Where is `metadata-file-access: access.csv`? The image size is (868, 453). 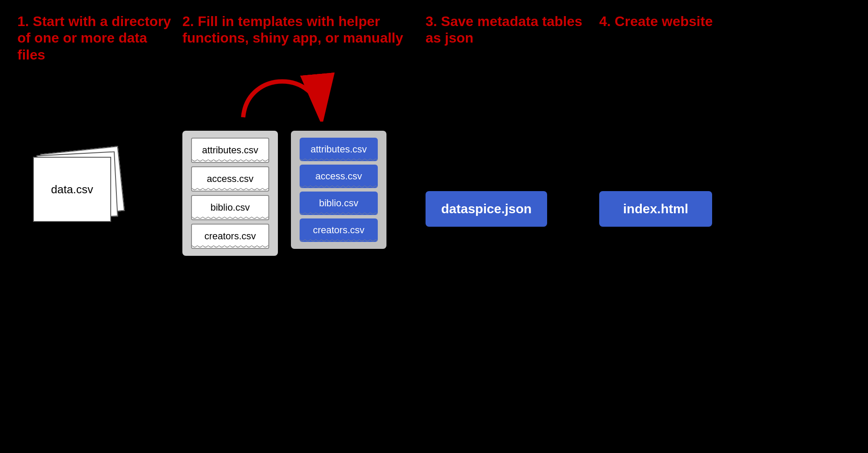
metadata-file-access: access.csv is located at coordinates (339, 176).